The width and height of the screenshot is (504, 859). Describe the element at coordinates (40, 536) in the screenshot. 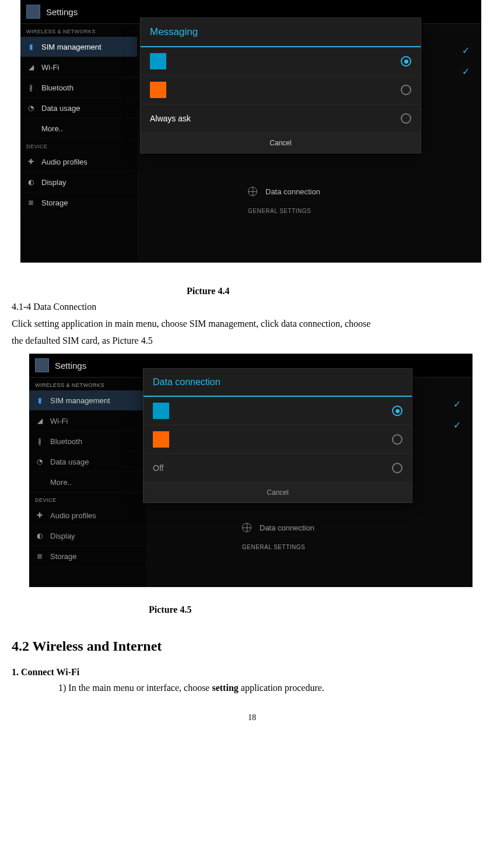

I see `display-icon: ◐` at that location.